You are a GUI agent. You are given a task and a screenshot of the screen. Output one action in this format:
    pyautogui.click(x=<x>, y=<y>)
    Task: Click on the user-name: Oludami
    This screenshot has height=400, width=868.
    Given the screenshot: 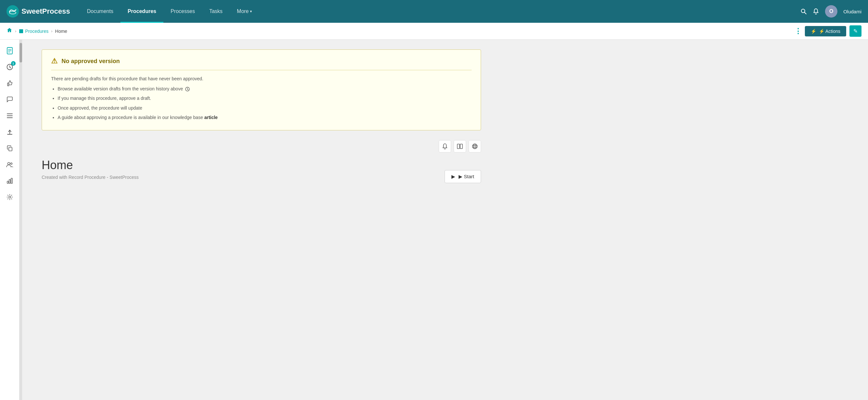 What is the action you would take?
    pyautogui.click(x=852, y=11)
    